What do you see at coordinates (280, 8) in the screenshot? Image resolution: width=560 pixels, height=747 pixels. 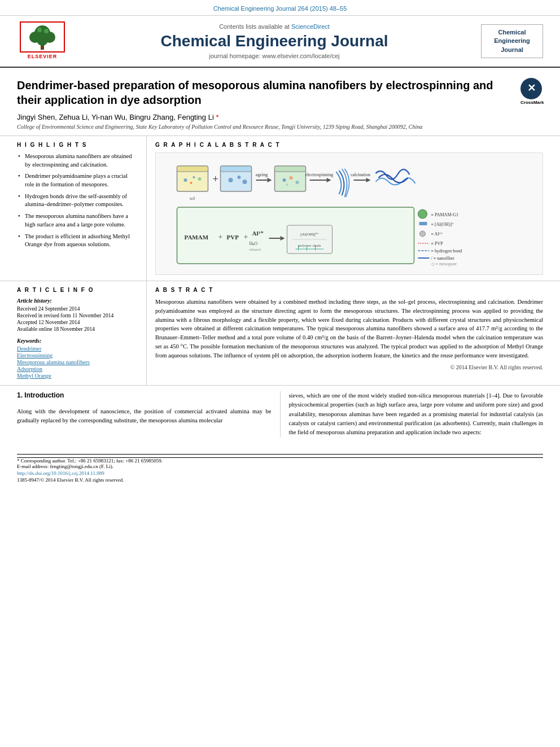 I see `journal-top-link: Chemical Engineering Journal 264 (2015) …` at bounding box center [280, 8].